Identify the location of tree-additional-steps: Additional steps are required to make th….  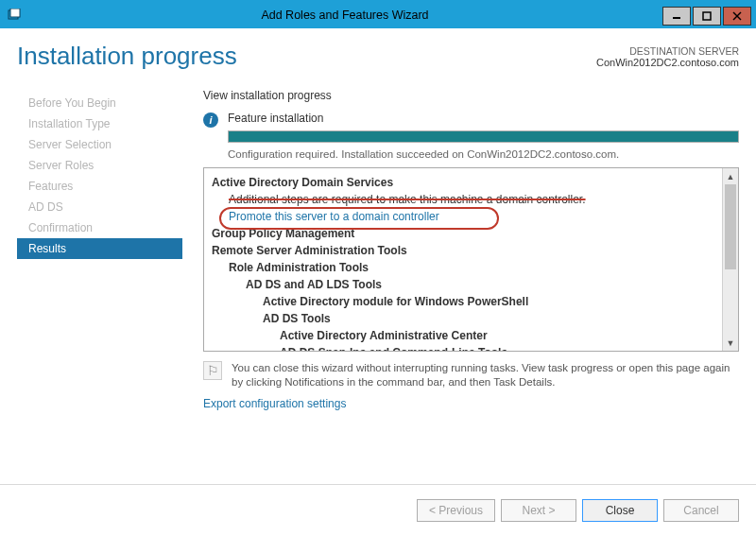
(463, 199).